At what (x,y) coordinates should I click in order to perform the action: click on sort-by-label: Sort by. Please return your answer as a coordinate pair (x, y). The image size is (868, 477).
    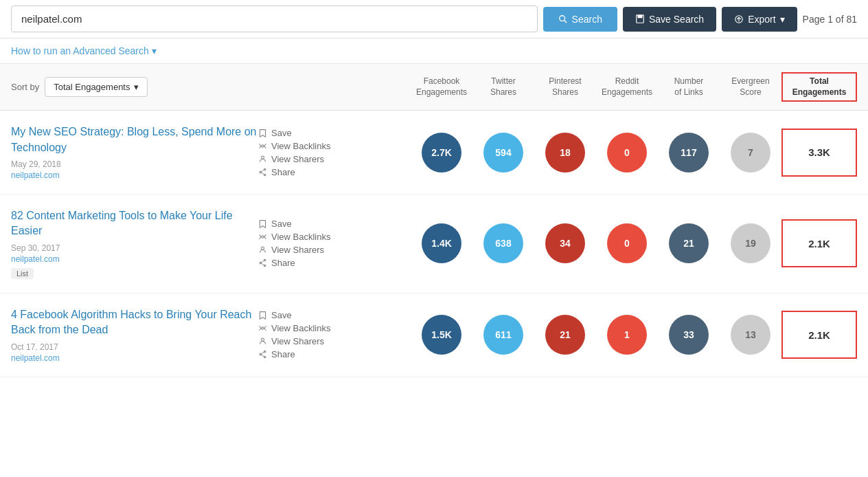
    Looking at the image, I should click on (25, 87).